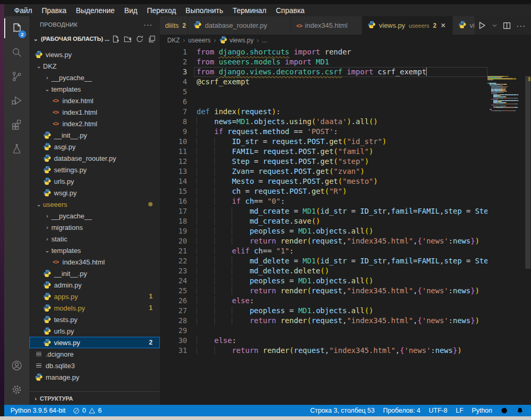 The width and height of the screenshot is (531, 420). I want to click on tree-item-wsgi.py: wsgi.py, so click(94, 193).